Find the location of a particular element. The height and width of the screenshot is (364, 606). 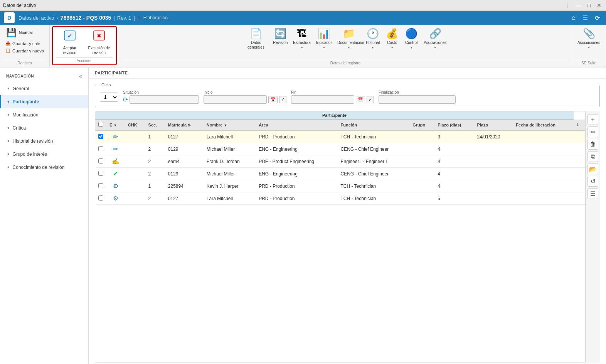

participant-group-header: Participante is located at coordinates (335, 116).